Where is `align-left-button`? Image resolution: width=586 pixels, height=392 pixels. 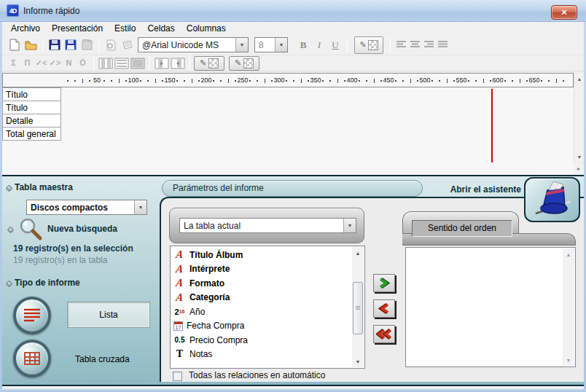 align-left-button is located at coordinates (401, 45).